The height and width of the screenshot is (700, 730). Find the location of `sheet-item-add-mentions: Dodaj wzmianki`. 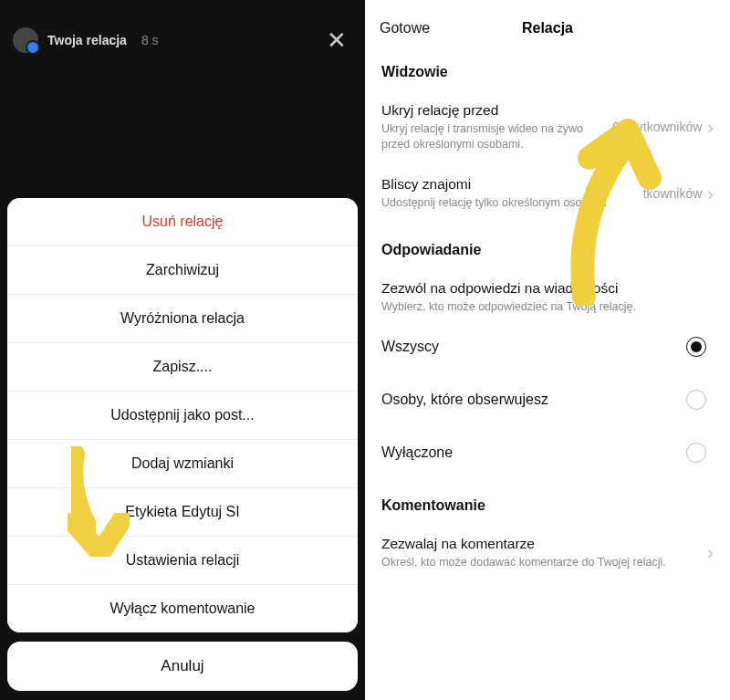

sheet-item-add-mentions: Dodaj wzmianki is located at coordinates (182, 464).